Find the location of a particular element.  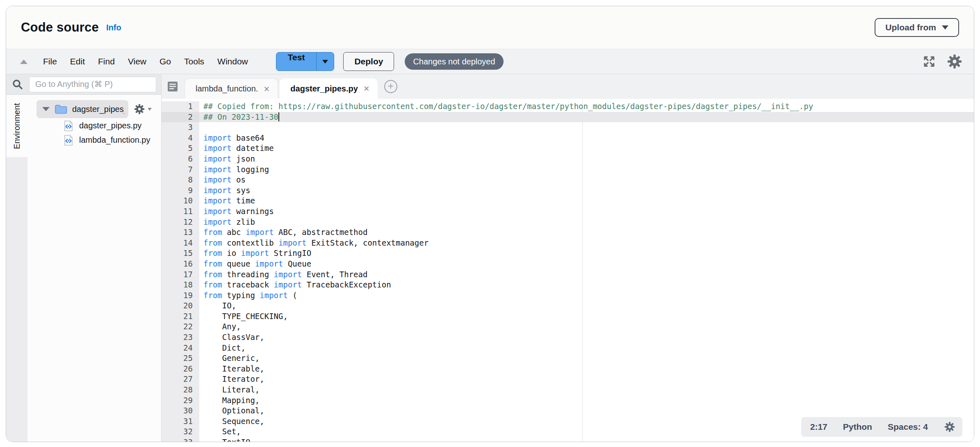

code-line: 25 Generic, is located at coordinates (567, 358).